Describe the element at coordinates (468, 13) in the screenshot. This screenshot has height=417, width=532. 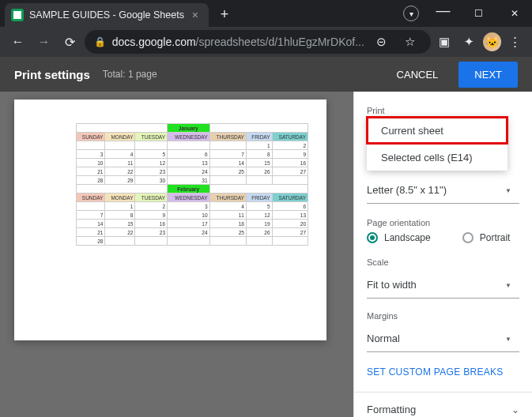
I see `window-controls: ▾ — ☐ ✕` at that location.